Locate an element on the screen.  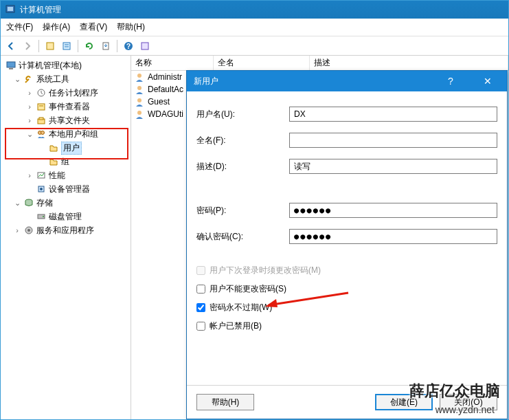
tree-systools: ⌄ 系统工具 is located at coordinates (66, 79).